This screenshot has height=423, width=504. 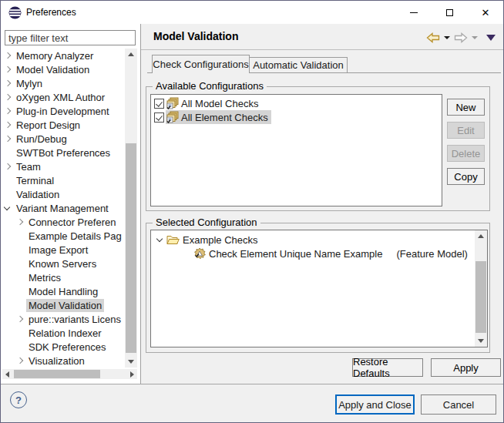 What do you see at coordinates (42, 139) in the screenshot?
I see `tree-item-label: Run/Debug` at bounding box center [42, 139].